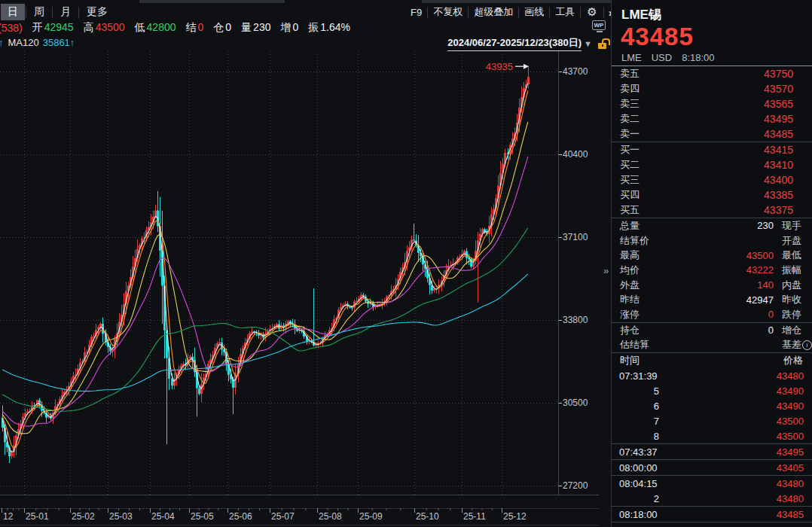 The width and height of the screenshot is (812, 527). Describe the element at coordinates (712, 210) in the screenshot. I see `book-row: 买五43375` at that location.